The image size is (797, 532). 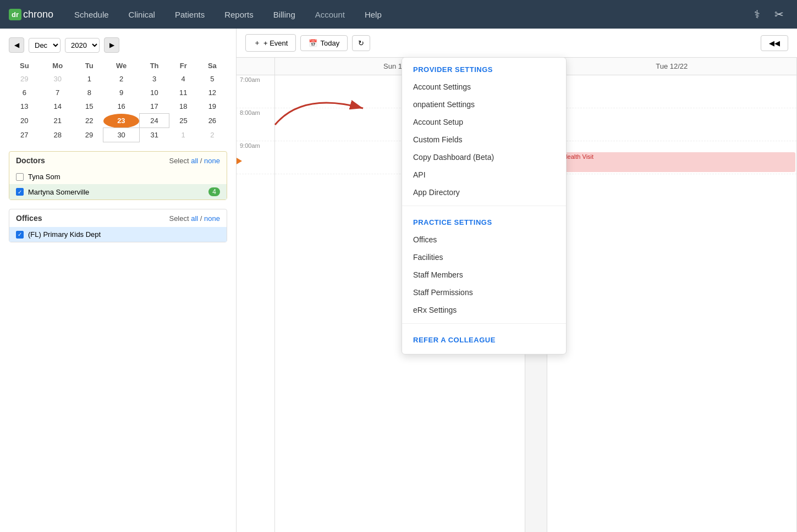 What do you see at coordinates (20, 192) in the screenshot?
I see `doctor-checkbox-martyna` at bounding box center [20, 192].